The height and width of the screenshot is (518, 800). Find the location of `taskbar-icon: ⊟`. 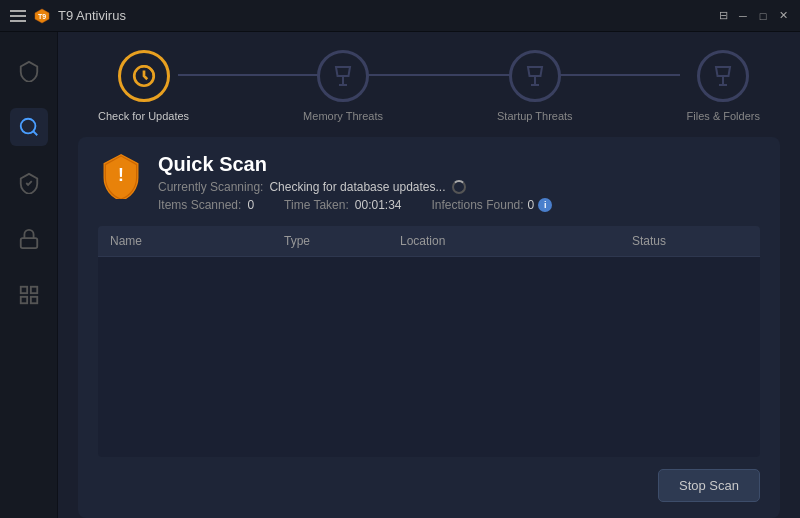

taskbar-icon: ⊟ is located at coordinates (723, 16).